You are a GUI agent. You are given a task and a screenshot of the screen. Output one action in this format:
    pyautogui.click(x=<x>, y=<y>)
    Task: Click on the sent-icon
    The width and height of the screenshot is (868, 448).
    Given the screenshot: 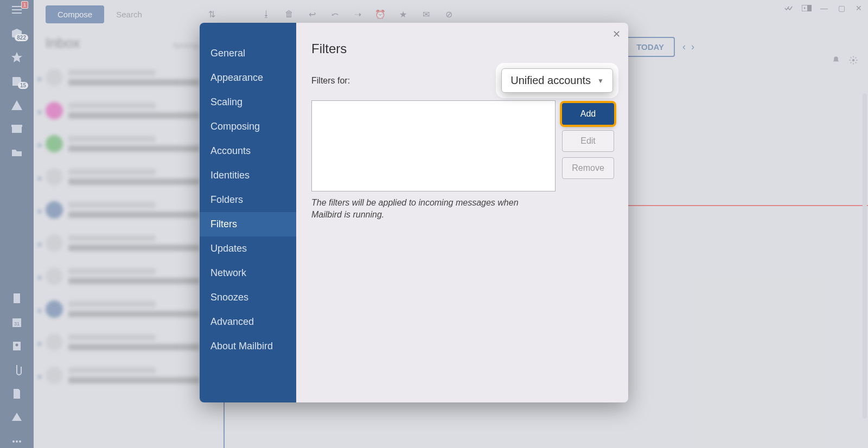 What is the action you would take?
    pyautogui.click(x=17, y=105)
    